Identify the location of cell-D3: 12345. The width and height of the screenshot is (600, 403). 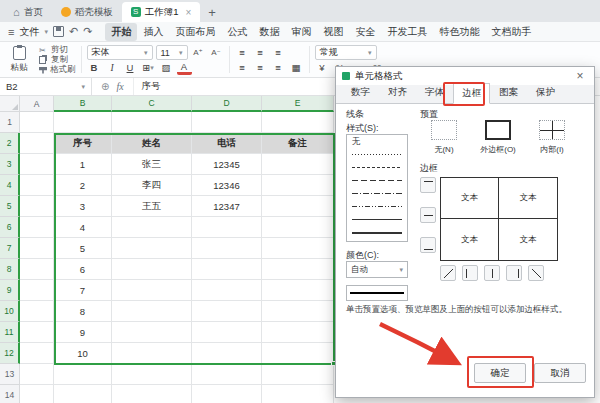
(227, 164).